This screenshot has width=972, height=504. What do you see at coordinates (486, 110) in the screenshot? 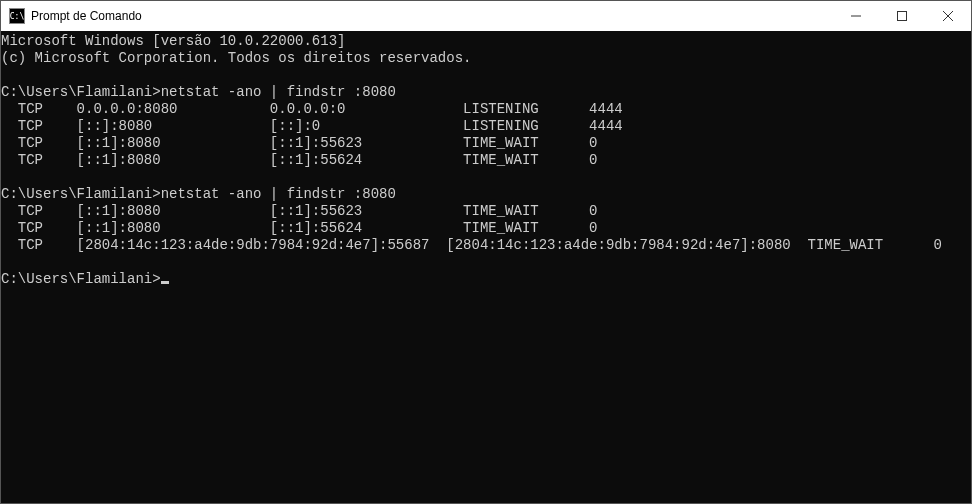
I see `terminal-line: TCP 0.0.0.0:8080 0.0.0.0:0 LISTENING 444…` at bounding box center [486, 110].